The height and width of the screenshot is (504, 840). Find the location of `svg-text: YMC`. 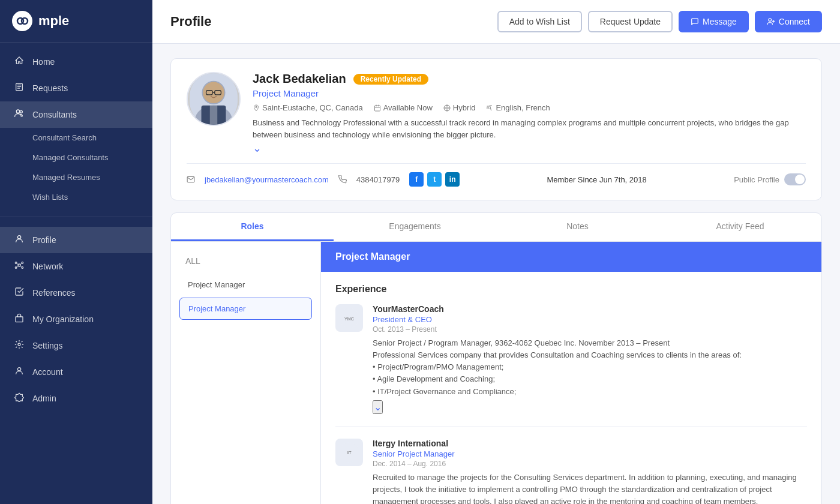

svg-text: YMC is located at coordinates (349, 319).